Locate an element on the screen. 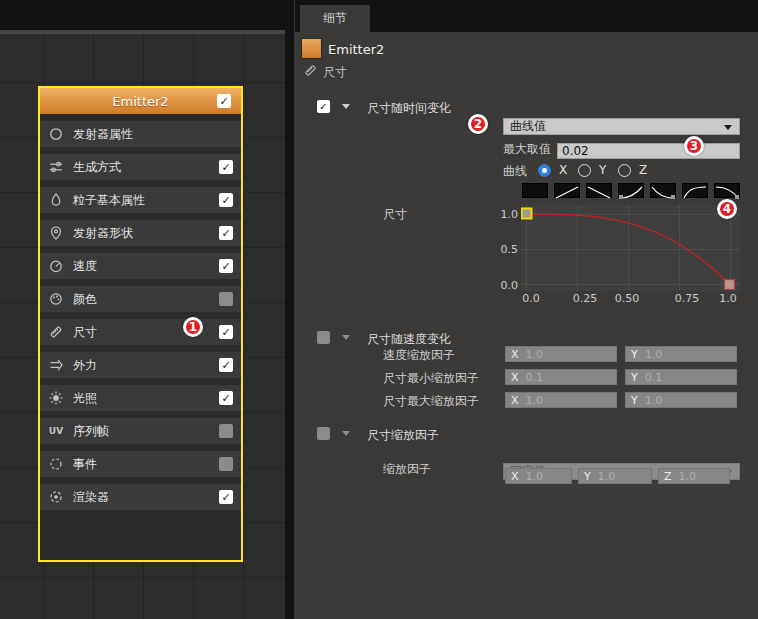 This screenshot has width=758, height=619. min-scale-y-field: Y 0.1 is located at coordinates (681, 377).